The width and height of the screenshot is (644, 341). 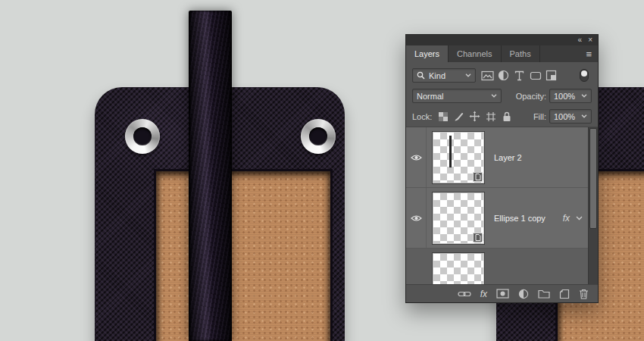 What do you see at coordinates (474, 54) in the screenshot?
I see `tab-channels: Channels` at bounding box center [474, 54].